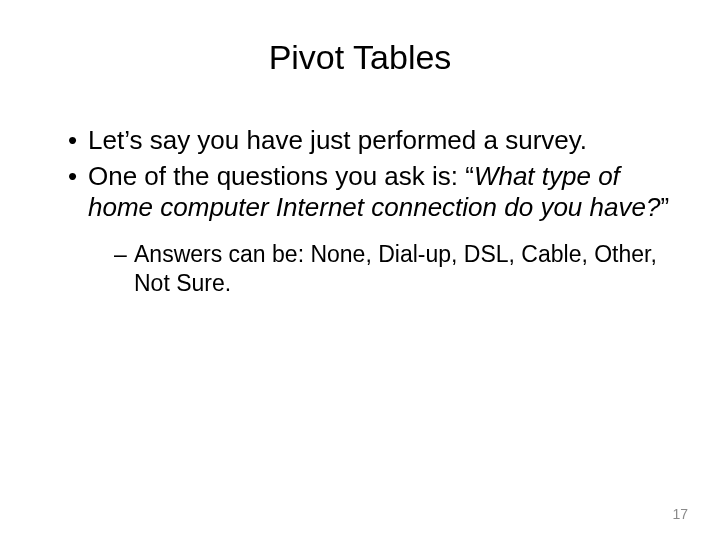 The width and height of the screenshot is (720, 540). Describe the element at coordinates (369, 141) in the screenshot. I see `bullet-item-1: Let’s say you have just performed a surv…` at that location.